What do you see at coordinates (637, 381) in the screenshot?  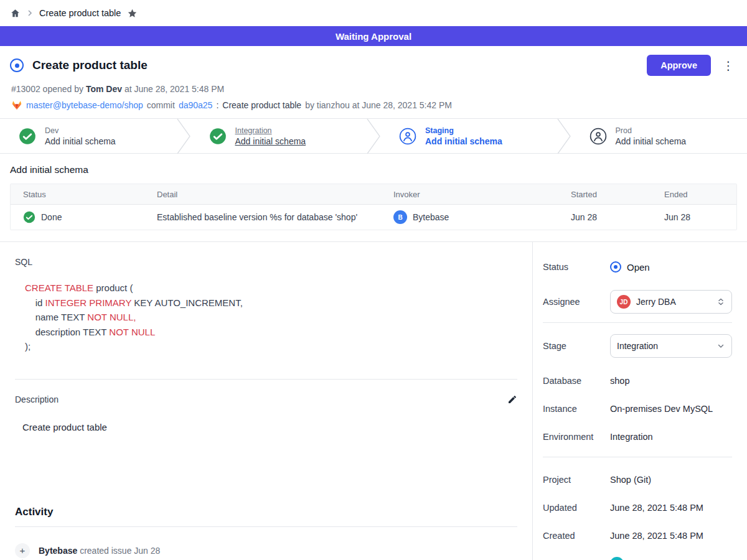 I see `database-row: Databaseshop` at bounding box center [637, 381].